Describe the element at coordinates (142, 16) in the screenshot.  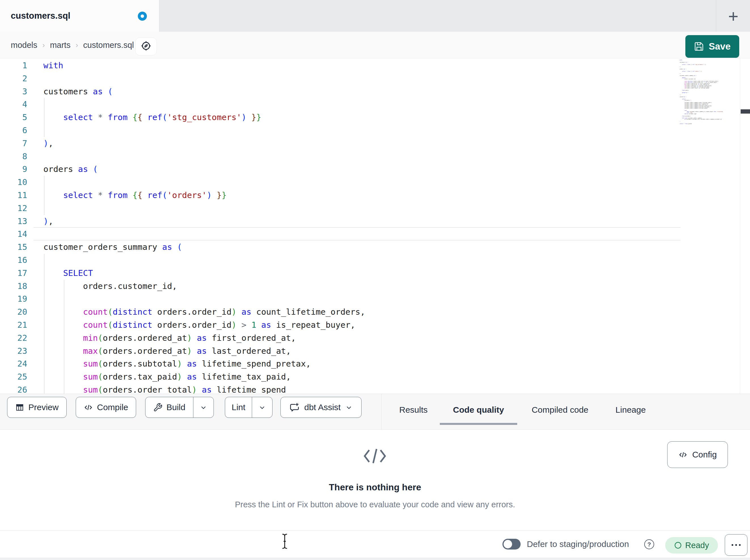
I see `unsaved-indicator-dot` at that location.